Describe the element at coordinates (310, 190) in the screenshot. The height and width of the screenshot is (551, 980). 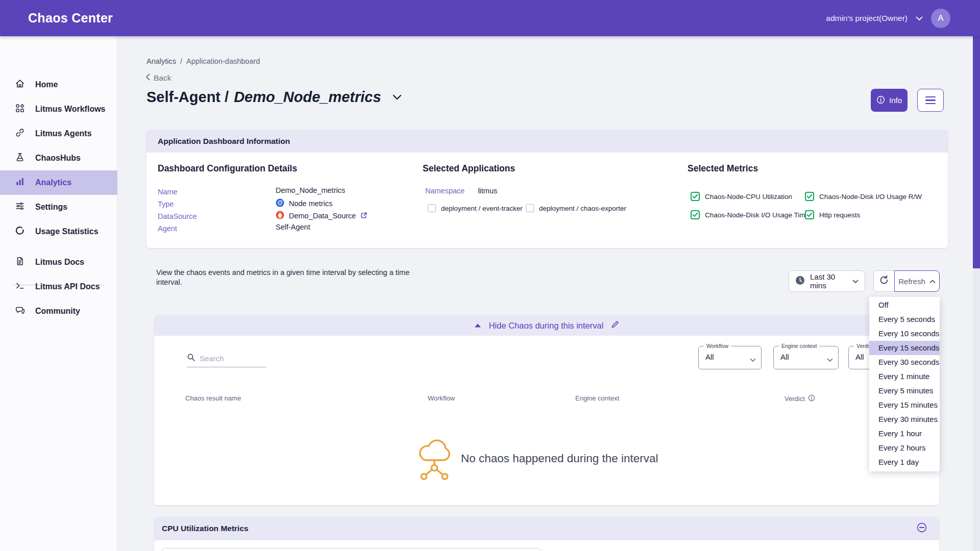
I see `config-value-name: Demo_Node_metrics` at that location.